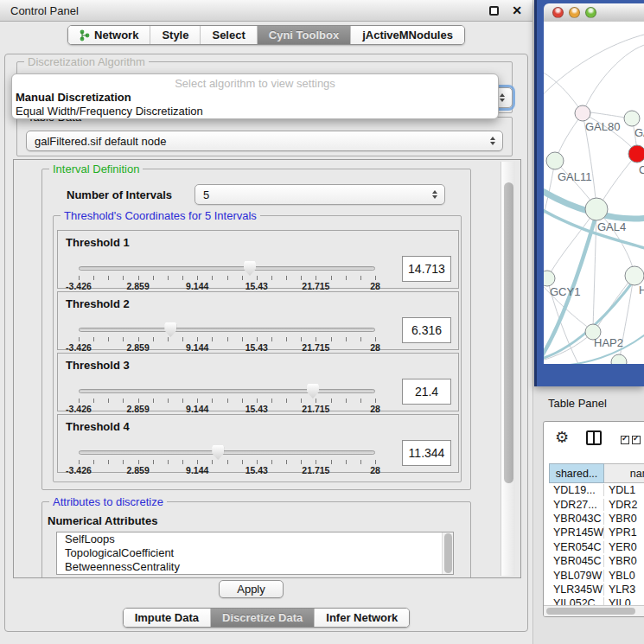 The image size is (644, 644). What do you see at coordinates (407, 35) in the screenshot?
I see `tab-jactivemnodules: jActiveMNodules` at bounding box center [407, 35].